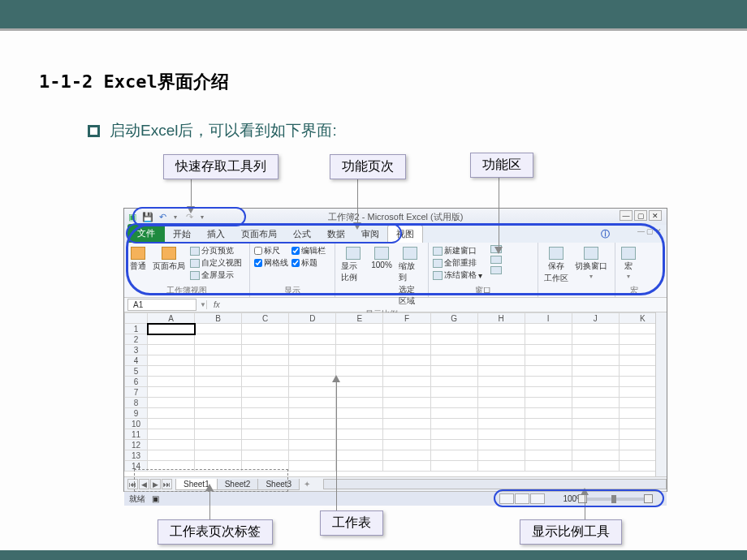 The height and width of the screenshot is (560, 747). Describe the element at coordinates (136, 435) in the screenshot. I see `row-header-11: 11` at that location.